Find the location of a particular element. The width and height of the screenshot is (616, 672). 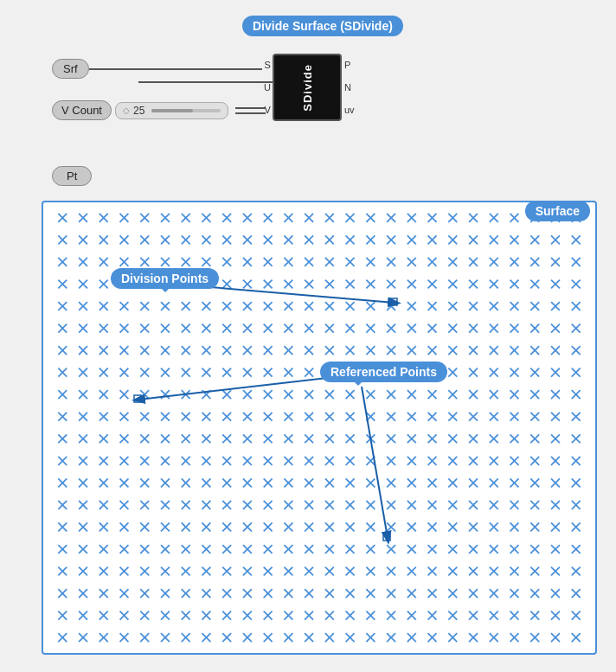

pt-pill: Pt is located at coordinates (72, 176).